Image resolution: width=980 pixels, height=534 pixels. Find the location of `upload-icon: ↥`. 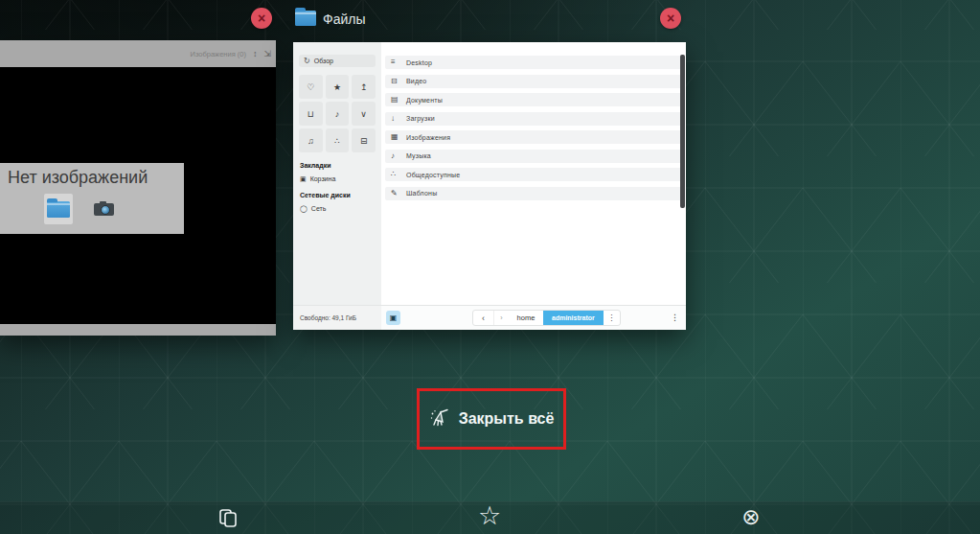

upload-icon: ↥ is located at coordinates (364, 87).